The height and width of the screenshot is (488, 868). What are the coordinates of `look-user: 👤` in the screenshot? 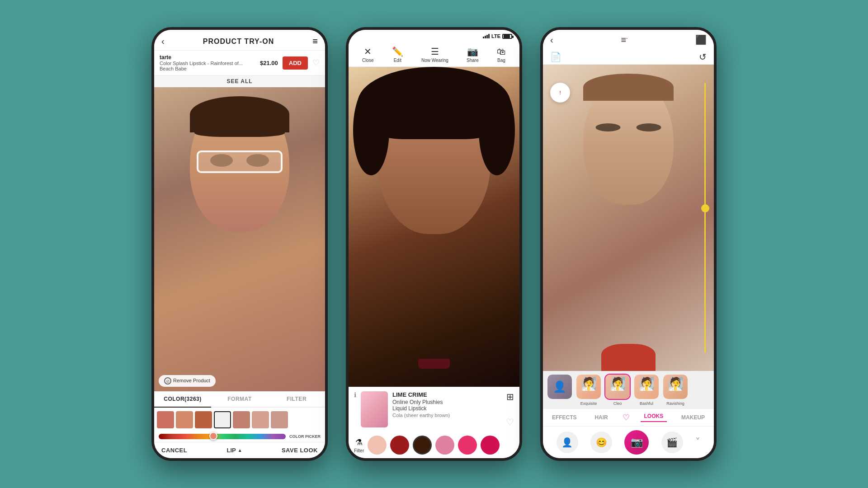 It's located at (560, 389).